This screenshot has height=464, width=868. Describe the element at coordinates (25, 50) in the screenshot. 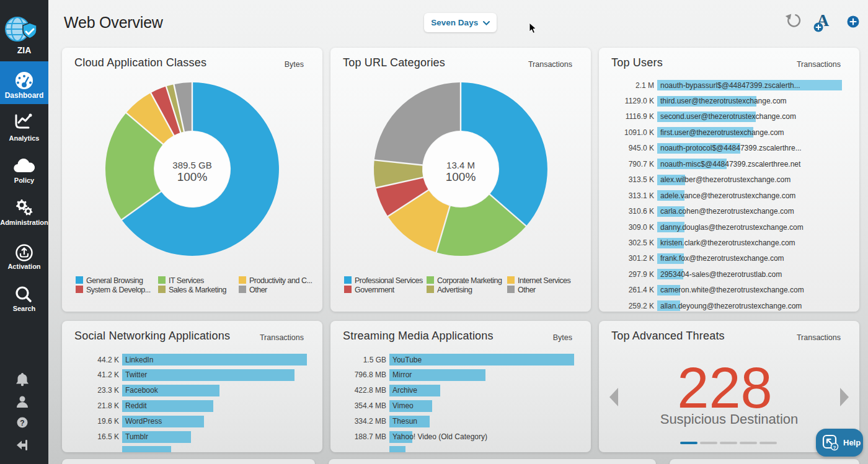

I see `svg-text: ZIA` at that location.